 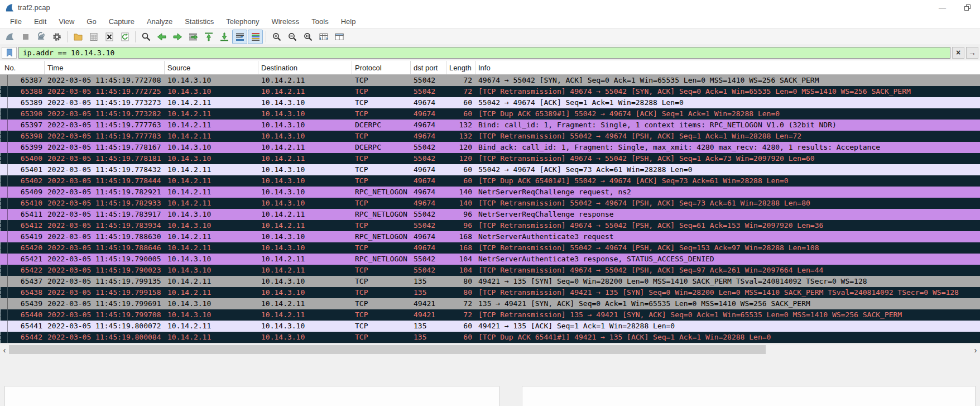 I want to click on zoom-in-button, so click(x=277, y=37).